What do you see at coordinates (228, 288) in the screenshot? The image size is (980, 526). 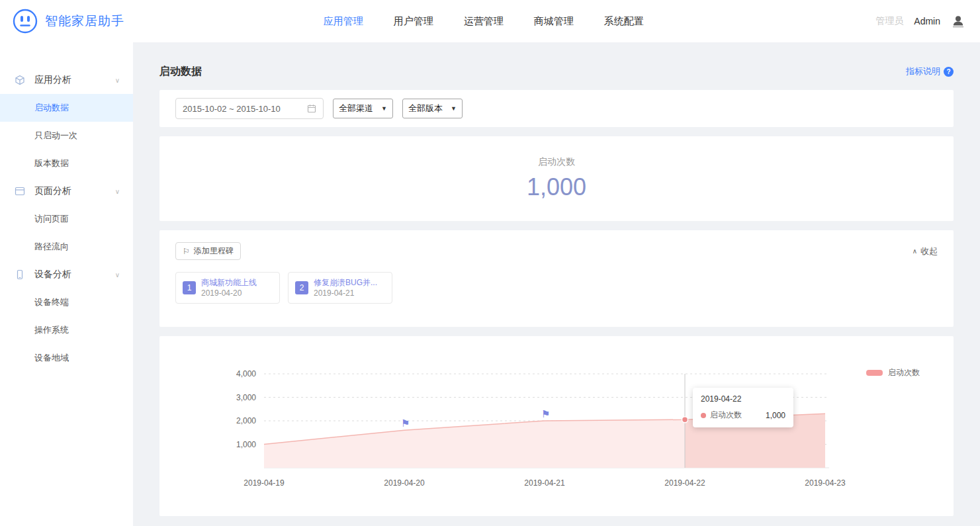 I see `milestone-item: 1商城新功能上线2019-04-20` at bounding box center [228, 288].